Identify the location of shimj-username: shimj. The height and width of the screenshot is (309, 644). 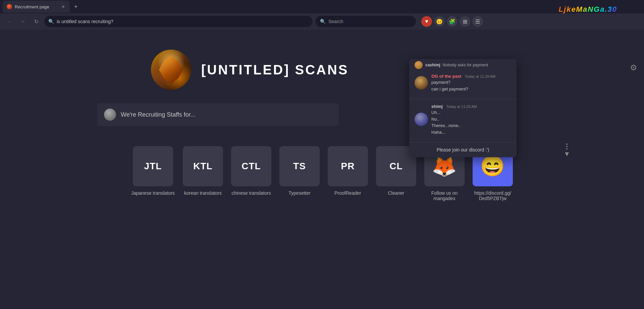
(437, 107).